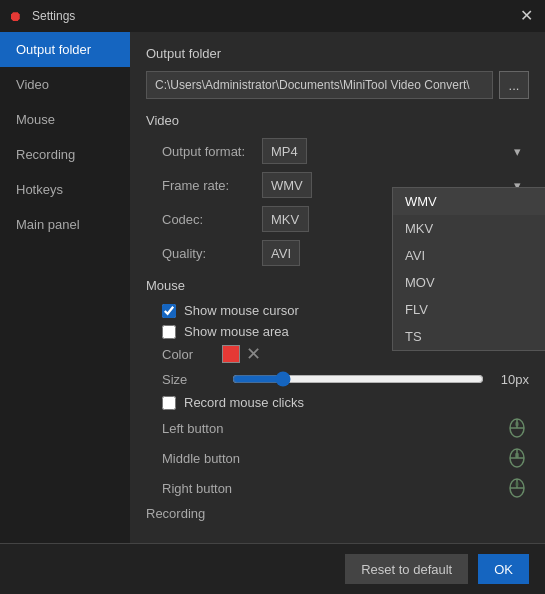  Describe the element at coordinates (242, 354) in the screenshot. I see `color-swatches: ✕` at that location.